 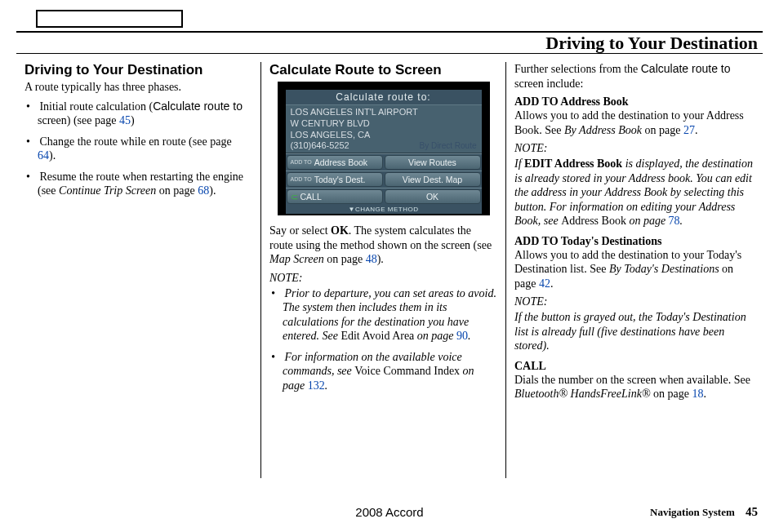 I want to click on page-link-68: 68, so click(x=203, y=191).